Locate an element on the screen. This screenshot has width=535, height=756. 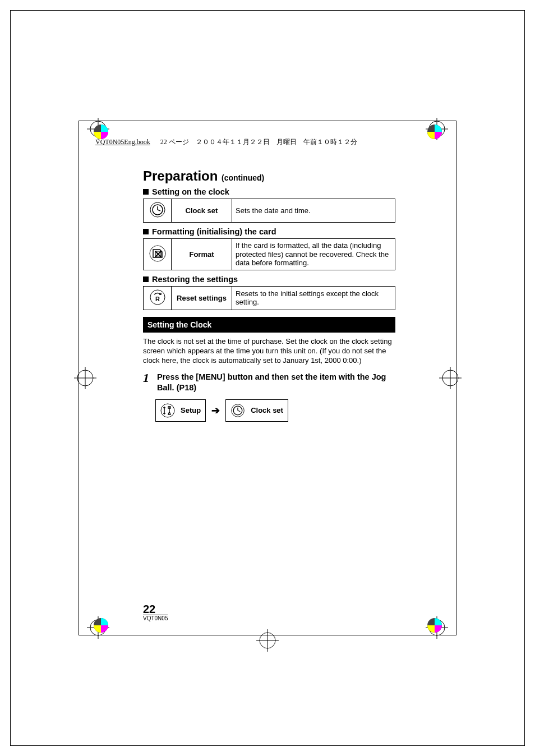
row-clock-set: Clock set Sets the date and time. is located at coordinates (269, 211).